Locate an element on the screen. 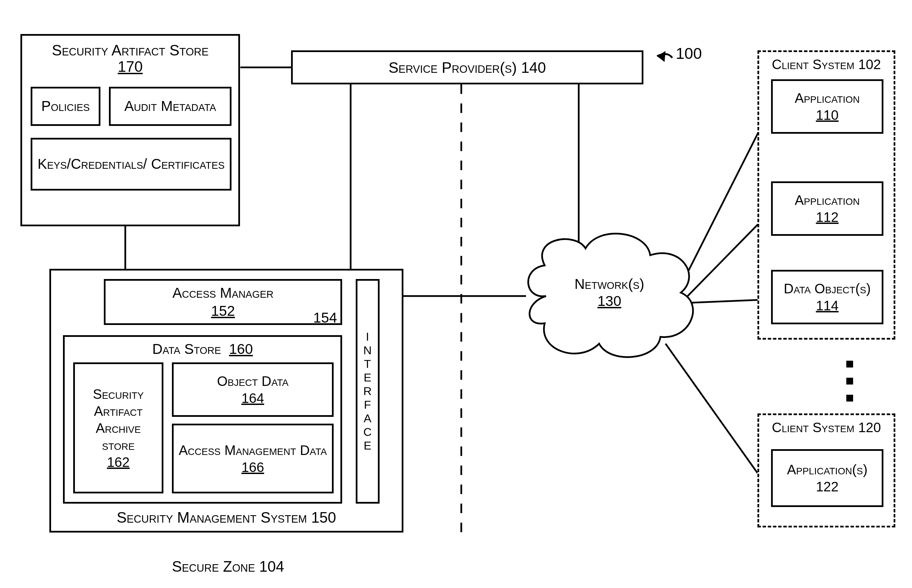  audit-metadata-label: Audit Metadata is located at coordinates (170, 106).